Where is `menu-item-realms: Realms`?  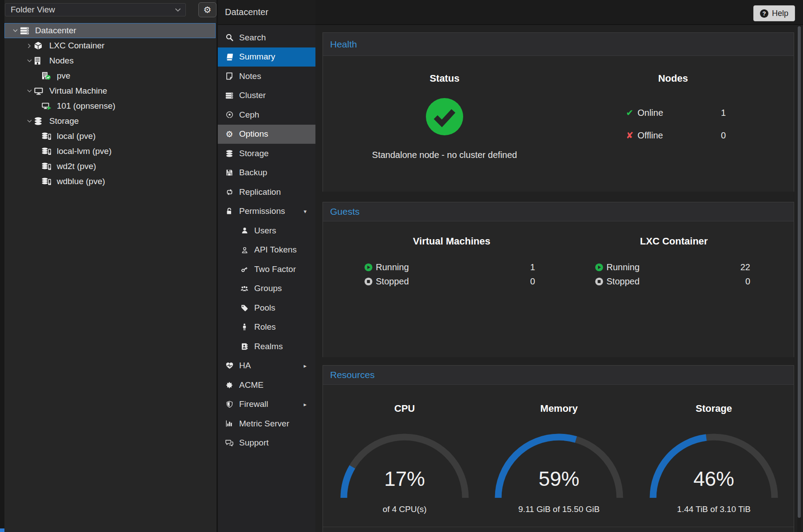 menu-item-realms: Realms is located at coordinates (267, 347).